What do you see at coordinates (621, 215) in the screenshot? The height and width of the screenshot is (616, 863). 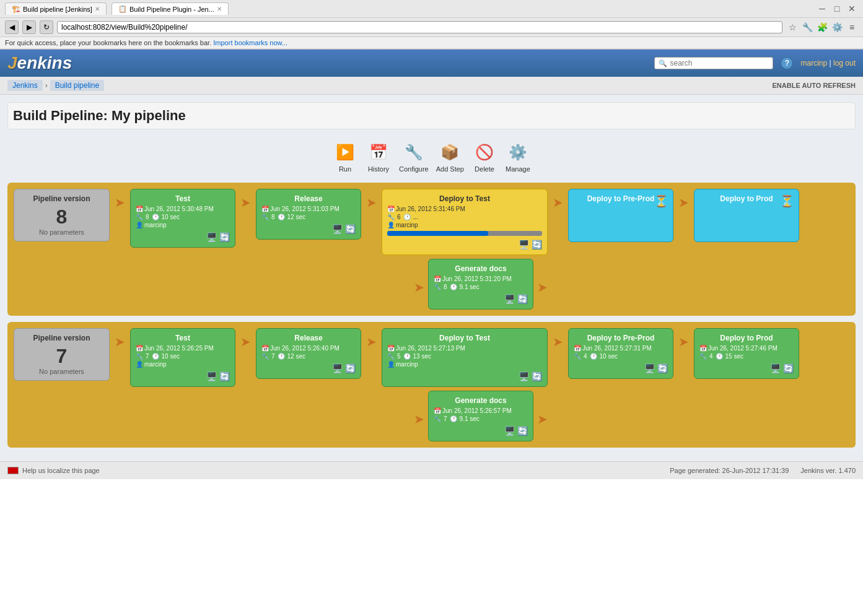 I see `stage-pre-prod-8: Deploy to Pre-Prod ⏳` at bounding box center [621, 215].